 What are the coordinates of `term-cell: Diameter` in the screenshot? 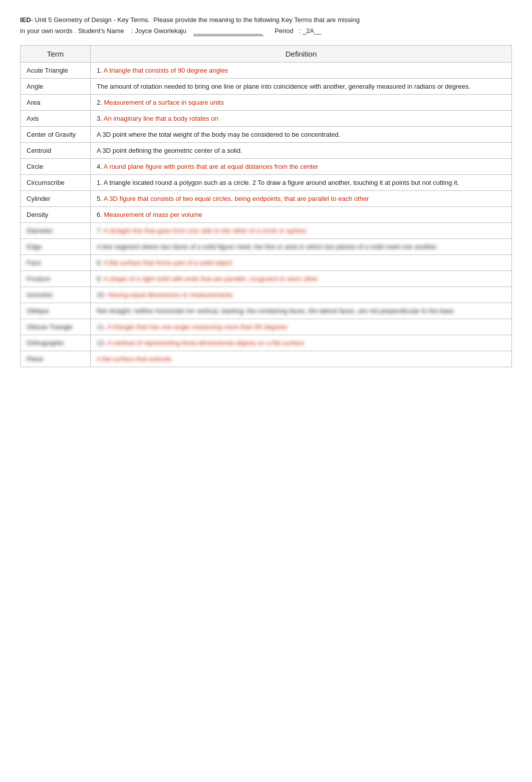 It's located at (56, 231).